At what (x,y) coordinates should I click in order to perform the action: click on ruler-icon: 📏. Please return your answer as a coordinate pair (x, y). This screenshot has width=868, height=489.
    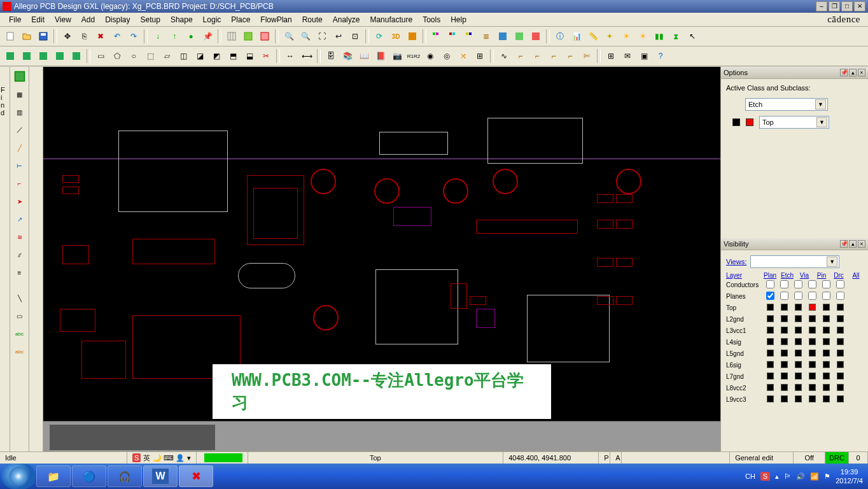
    Looking at the image, I should click on (593, 36).